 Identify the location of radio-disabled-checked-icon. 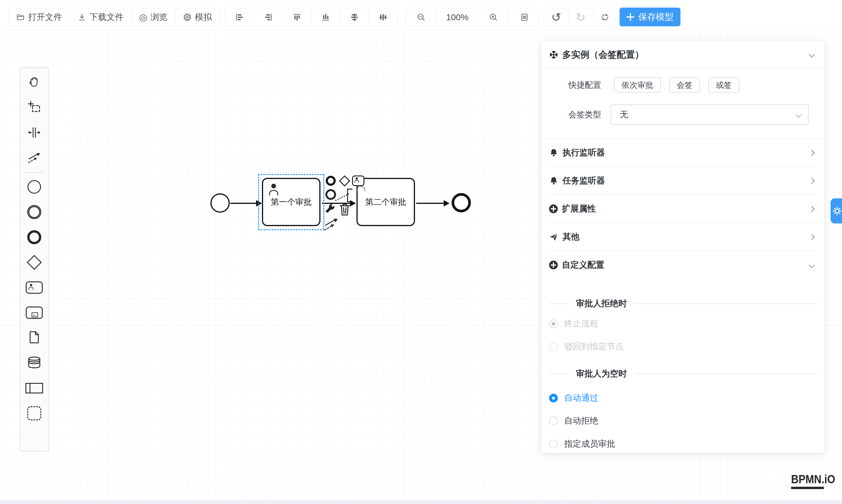
(554, 324).